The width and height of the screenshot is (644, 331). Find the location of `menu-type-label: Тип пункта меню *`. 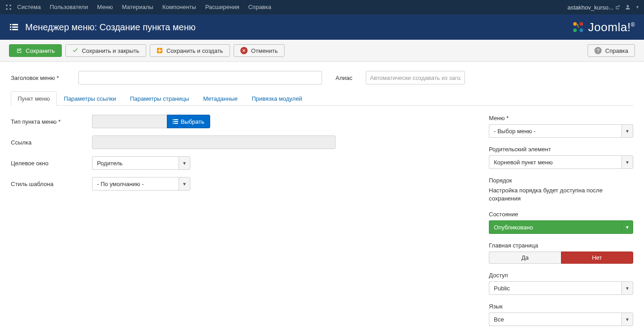

menu-type-label: Тип пункта меню * is located at coordinates (51, 122).